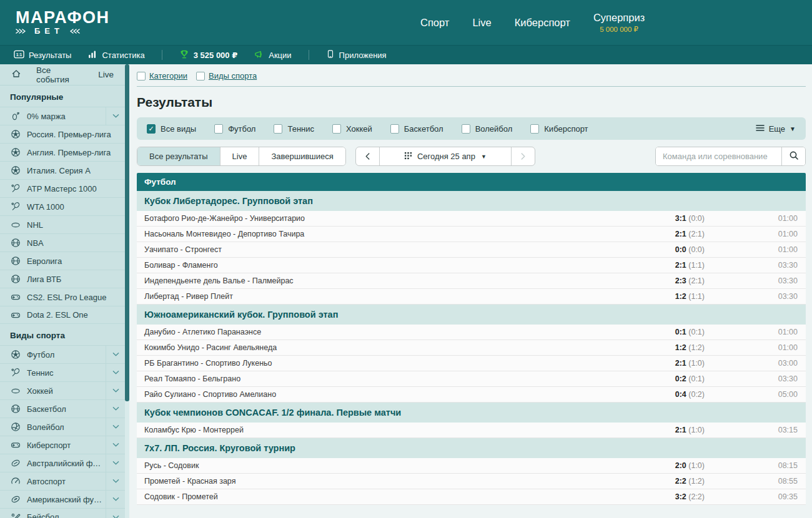  Describe the element at coordinates (352, 129) in the screenshot. I see `filter-checkbox: Хоккей` at that location.